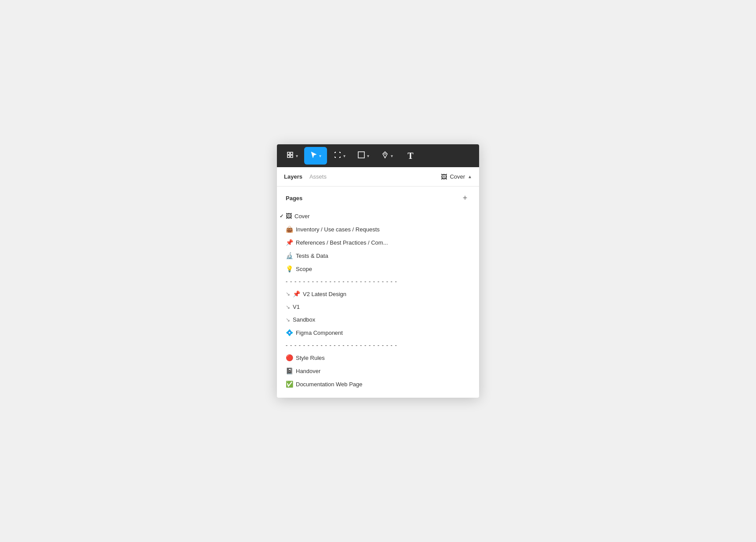 This screenshot has width=756, height=542. Describe the element at coordinates (368, 156) in the screenshot. I see `shape-tool-chevron: ▾` at that location.